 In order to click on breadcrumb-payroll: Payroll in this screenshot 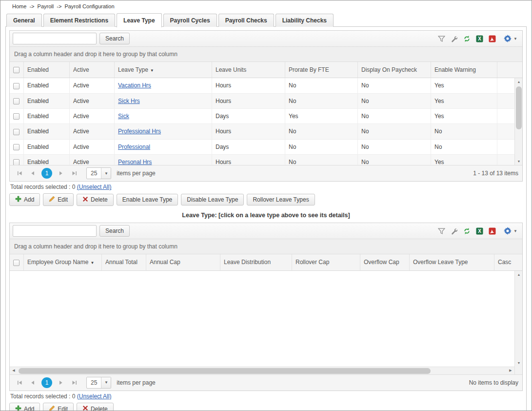, I will do `click(46, 6)`.